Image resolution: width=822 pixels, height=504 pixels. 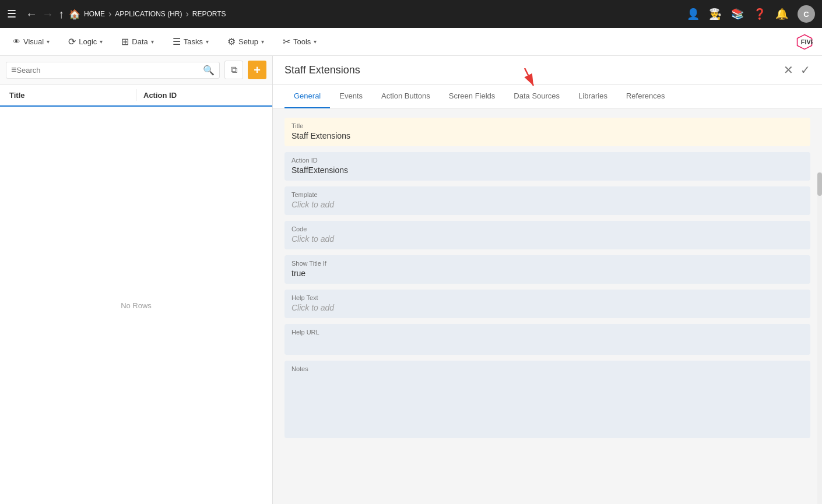 I want to click on field-template-label: Template, so click(x=547, y=195).